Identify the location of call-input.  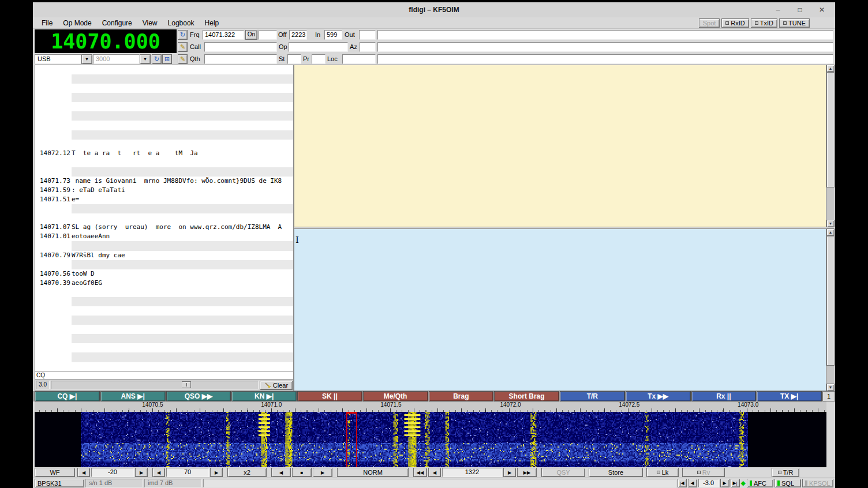
(241, 47).